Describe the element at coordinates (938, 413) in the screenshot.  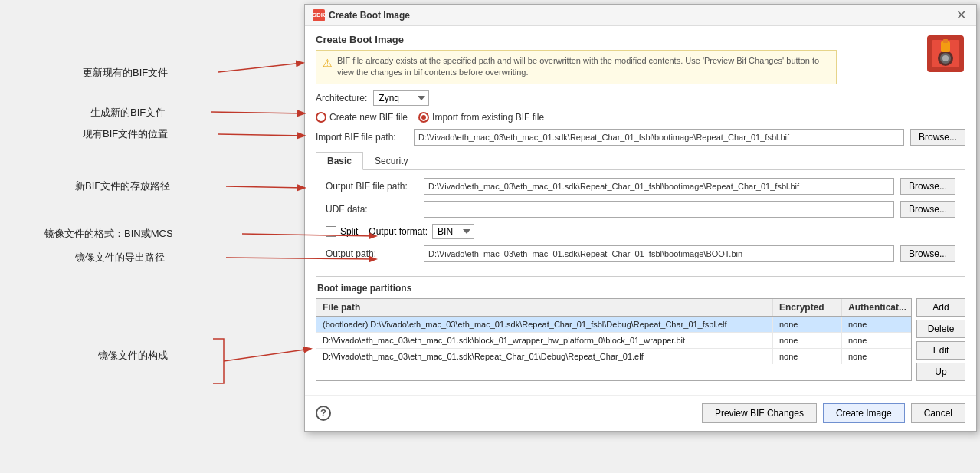
I see `cancel-button: Cancel` at that location.